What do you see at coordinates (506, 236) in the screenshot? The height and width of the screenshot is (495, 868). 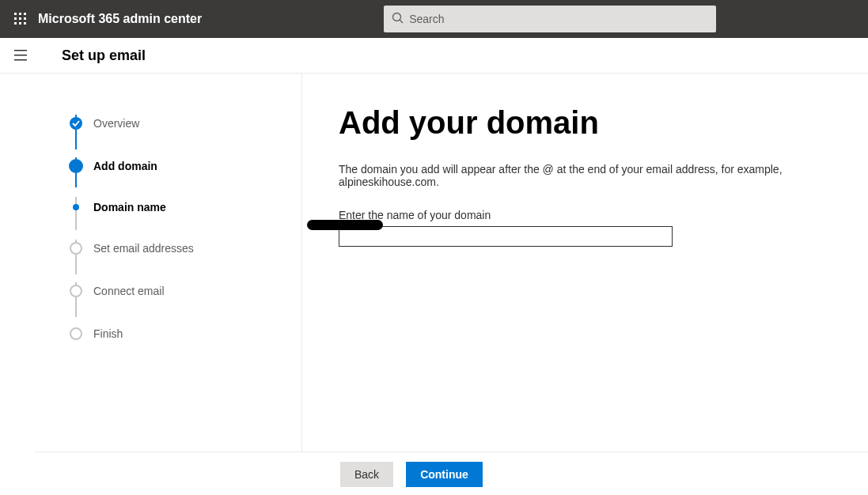 I see `domain-input` at bounding box center [506, 236].